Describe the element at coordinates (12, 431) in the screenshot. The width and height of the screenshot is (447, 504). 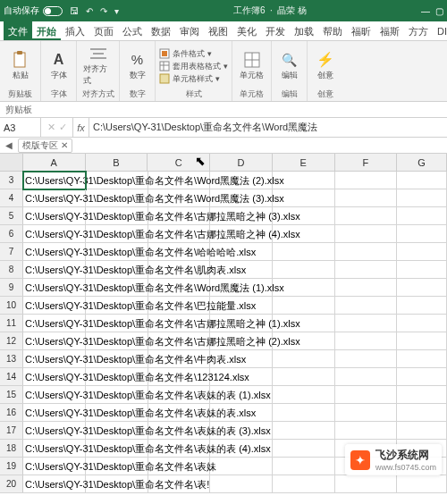
I see `row-header: 17` at that location.